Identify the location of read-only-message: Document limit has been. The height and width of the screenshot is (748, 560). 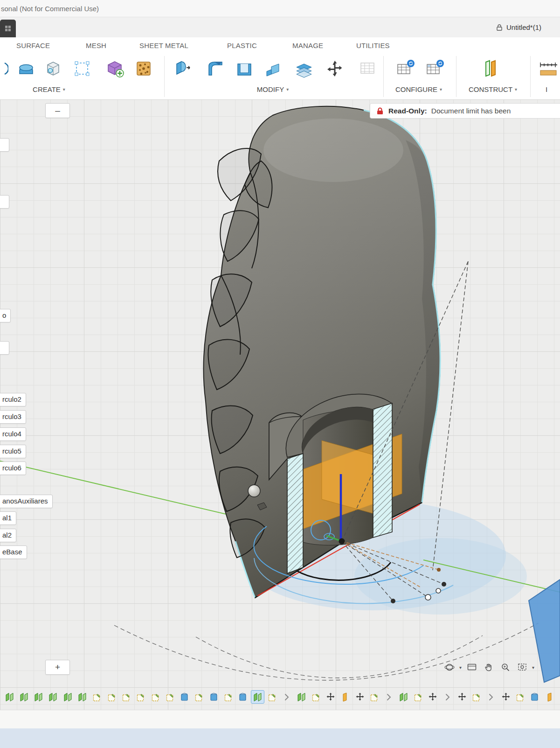
(471, 111).